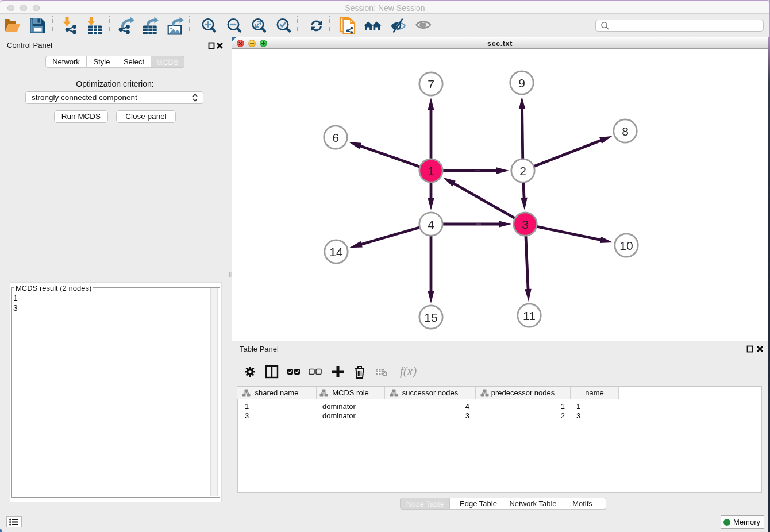  I want to click on svg-text: 8, so click(625, 131).